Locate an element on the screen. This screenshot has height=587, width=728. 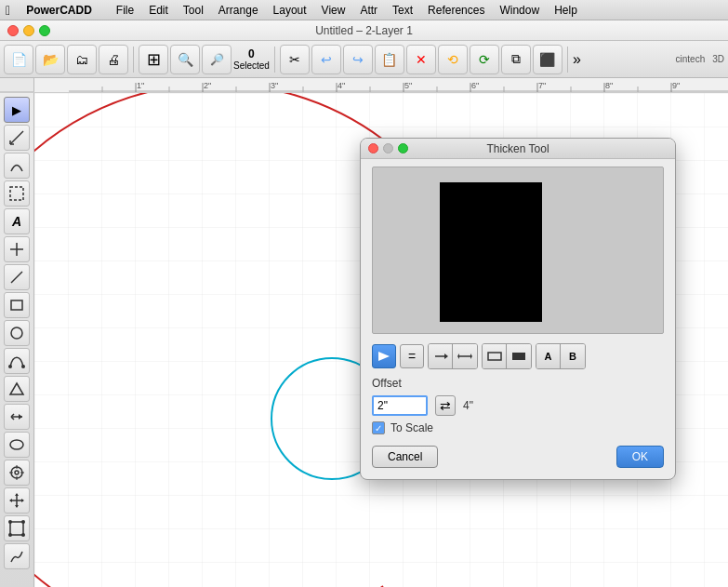
window-title: Untitled – 2-Layer 1 is located at coordinates (364, 31).